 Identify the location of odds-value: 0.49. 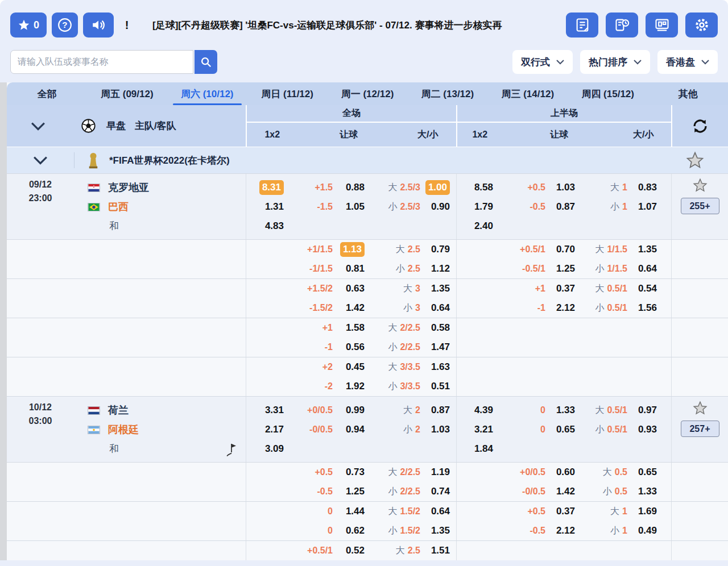
(647, 531).